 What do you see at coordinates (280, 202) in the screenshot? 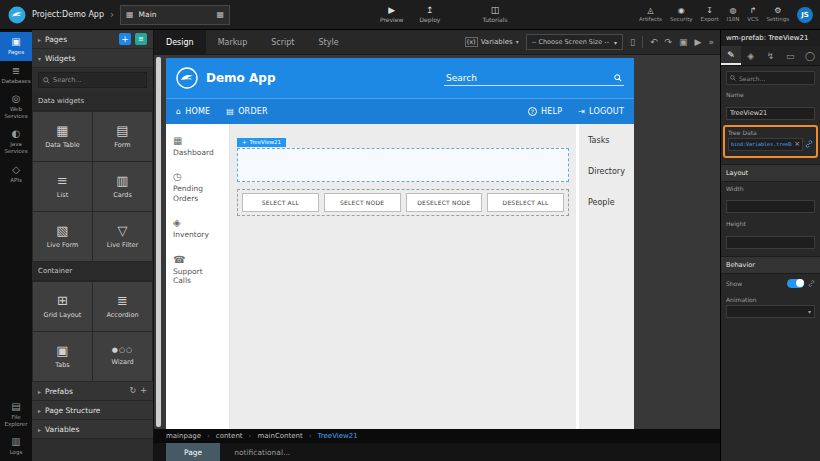
I see `select-all-button: SELECT ALL` at bounding box center [280, 202].